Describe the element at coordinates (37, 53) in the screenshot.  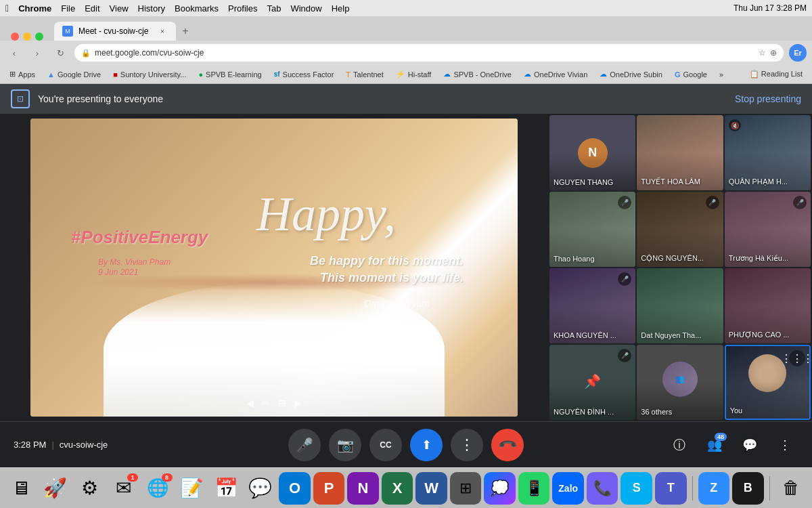
I see `forward-button: ›` at that location.